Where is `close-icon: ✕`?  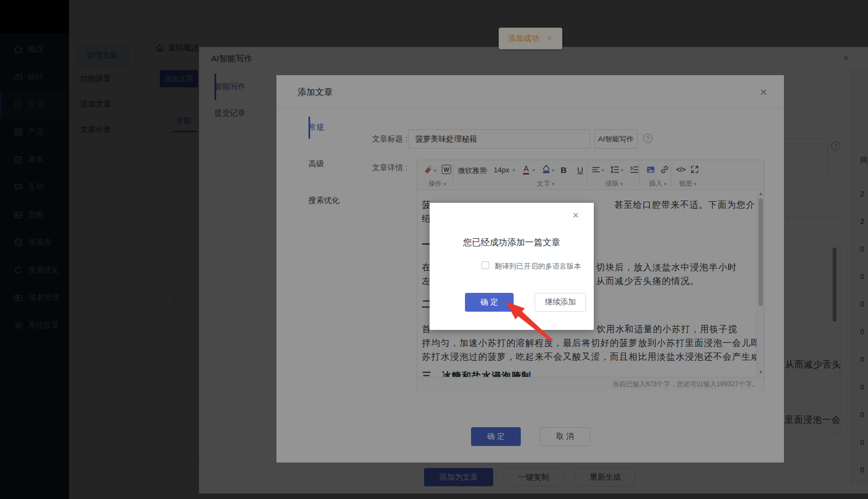 close-icon: ✕ is located at coordinates (576, 216).